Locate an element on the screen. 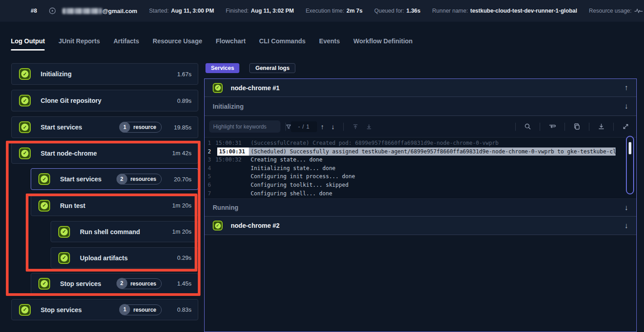  log-line: 4 Initializing state... done is located at coordinates (410, 169).